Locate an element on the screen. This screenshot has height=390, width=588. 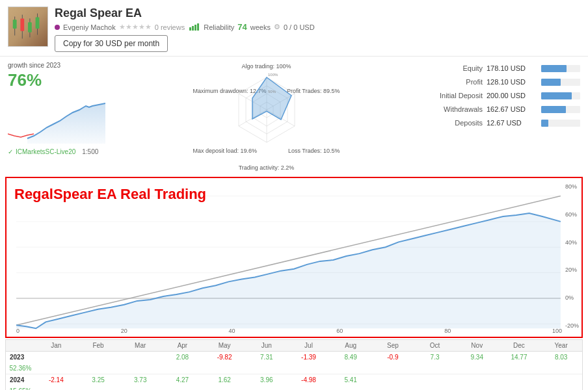
header-cell is located at coordinates (21, 346).